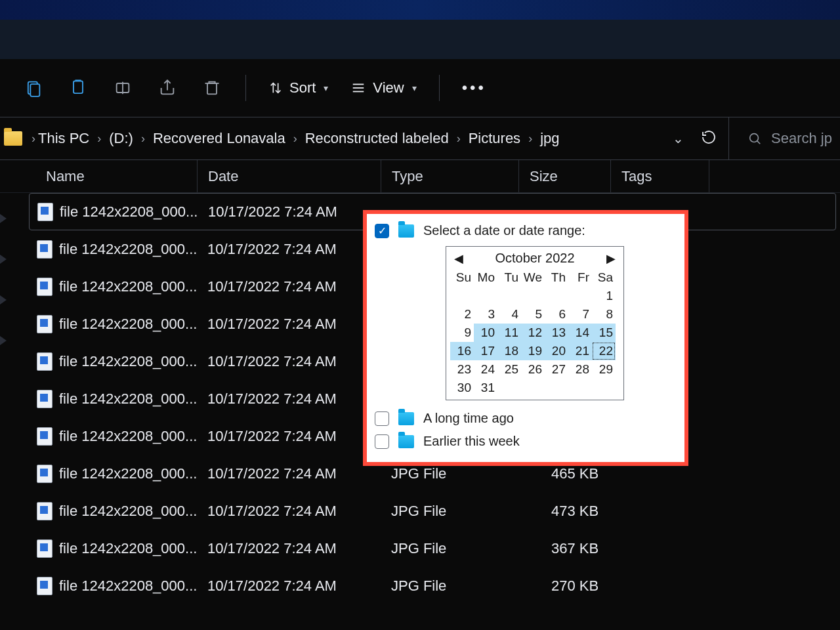  What do you see at coordinates (474, 88) in the screenshot?
I see `more-button: •••` at bounding box center [474, 88].